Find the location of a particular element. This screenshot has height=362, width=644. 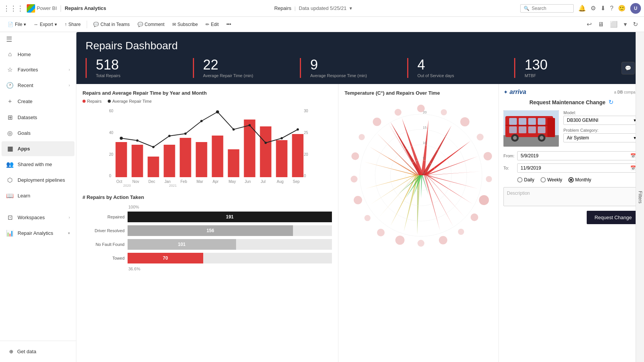

bar-chart-svg: 60 40 20 0 30 25 20 0 is located at coordinates (207, 147).